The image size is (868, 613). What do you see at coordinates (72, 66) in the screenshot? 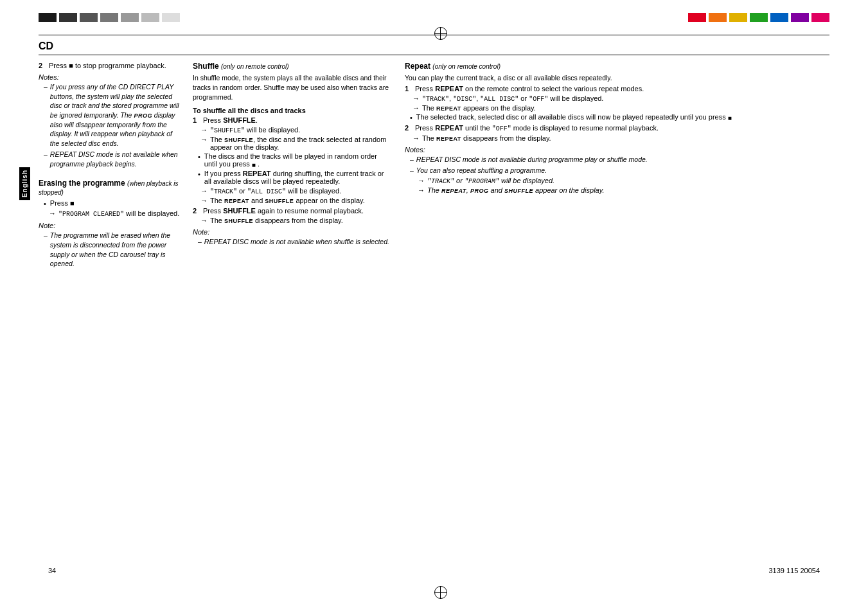
I see `stop-symbol: ■` at bounding box center [72, 66].